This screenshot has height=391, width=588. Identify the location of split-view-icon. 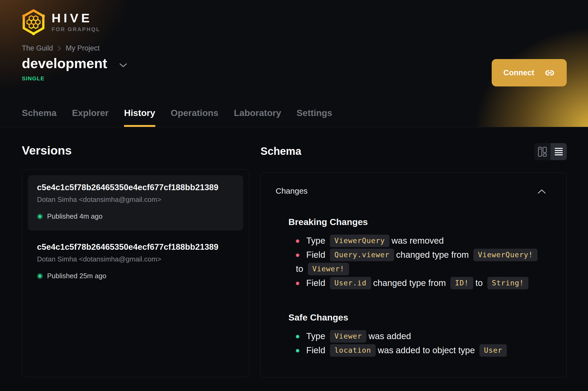
(542, 152).